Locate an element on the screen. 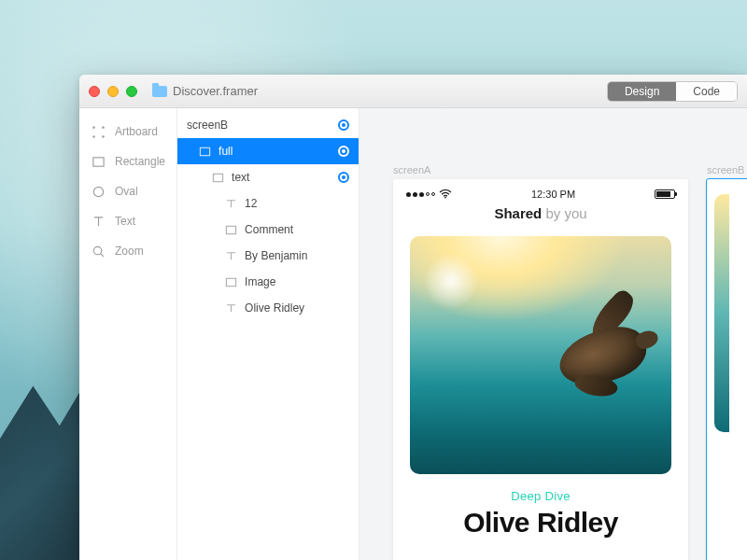 This screenshot has height=560, width=747. layer-label: screenB is located at coordinates (207, 125).